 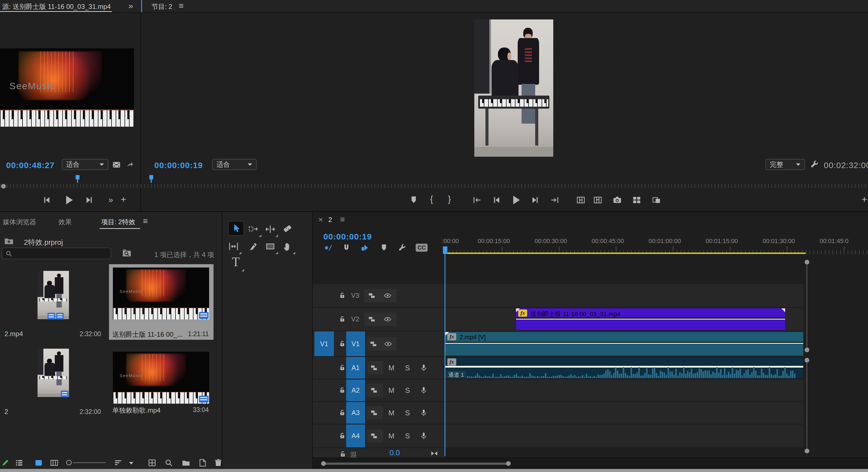 I want to click on extract-button, so click(x=598, y=200).